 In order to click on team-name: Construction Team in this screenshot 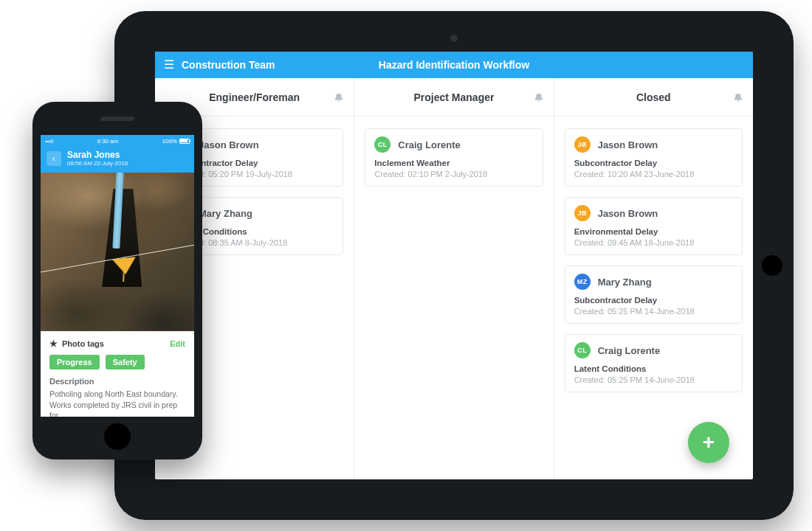, I will do `click(229, 65)`.